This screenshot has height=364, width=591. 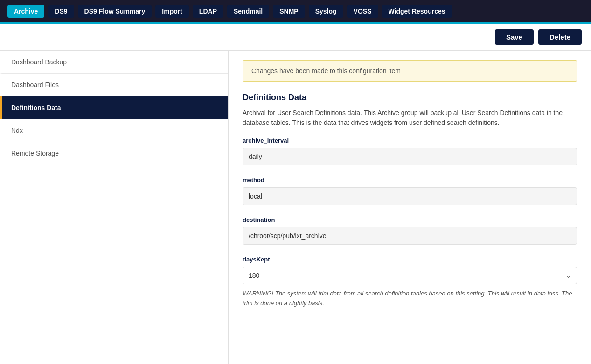 I want to click on tab-voss: VOSS, so click(x=363, y=11).